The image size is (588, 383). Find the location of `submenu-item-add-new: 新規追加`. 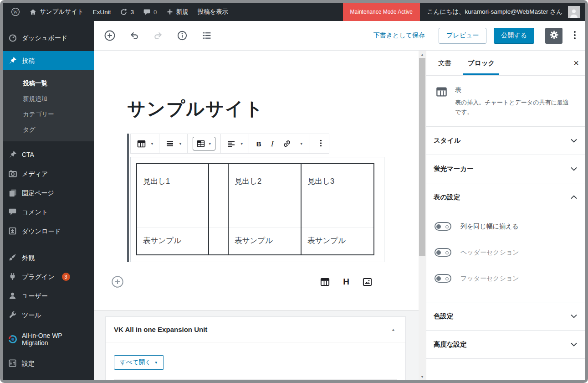

submenu-item-add-new: 新規追加 is located at coordinates (48, 99).